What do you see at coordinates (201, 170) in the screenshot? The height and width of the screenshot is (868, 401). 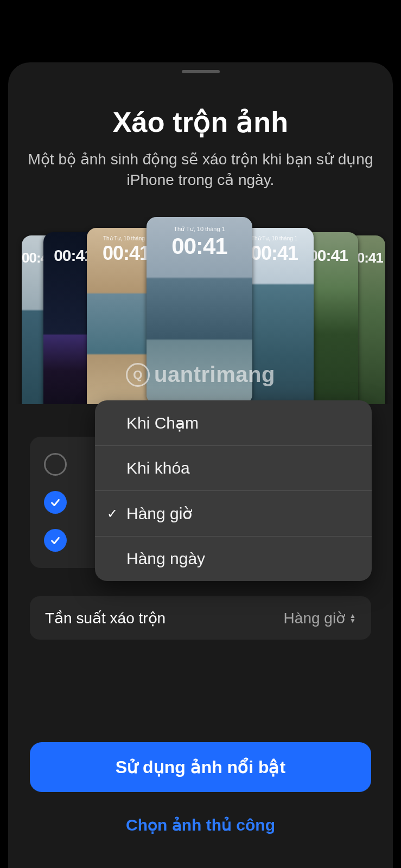 I see `page-subtitle: Một bộ ảnh sinh động sẽ xáo trộn khi bạn…` at bounding box center [201, 170].